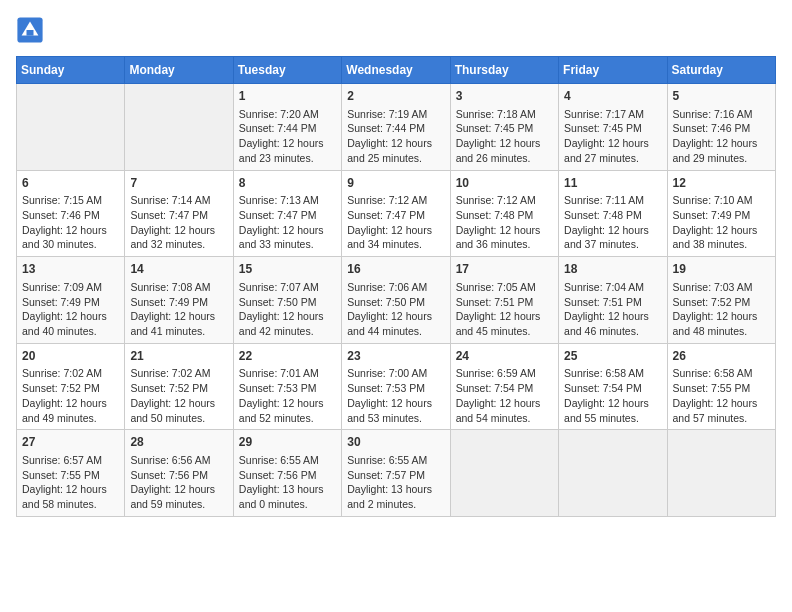 The image size is (792, 612). Describe the element at coordinates (288, 184) in the screenshot. I see `day-number: 8` at that location.